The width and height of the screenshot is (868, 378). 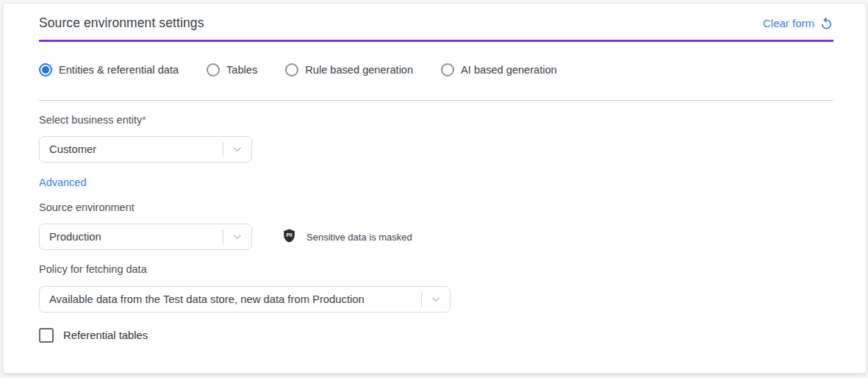 I want to click on label-text: Select business entity, so click(x=90, y=120).